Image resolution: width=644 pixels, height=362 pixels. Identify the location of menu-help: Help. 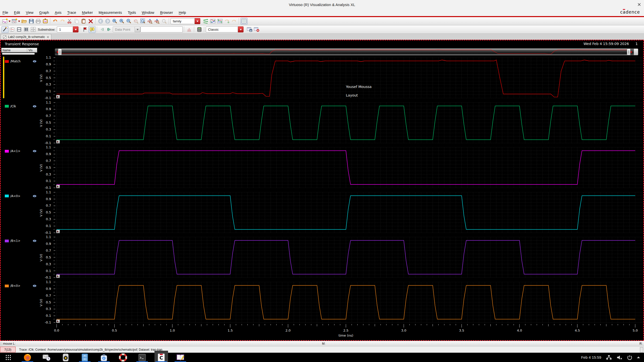
(183, 13).